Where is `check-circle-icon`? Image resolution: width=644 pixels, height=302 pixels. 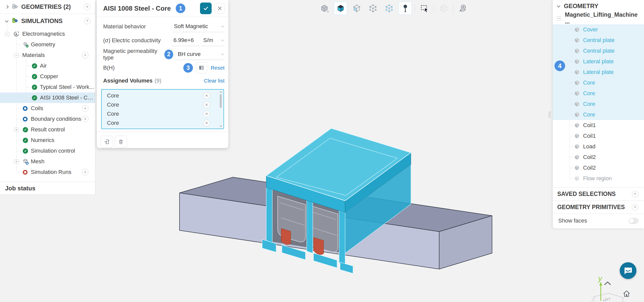
check-circle-icon is located at coordinates (34, 98).